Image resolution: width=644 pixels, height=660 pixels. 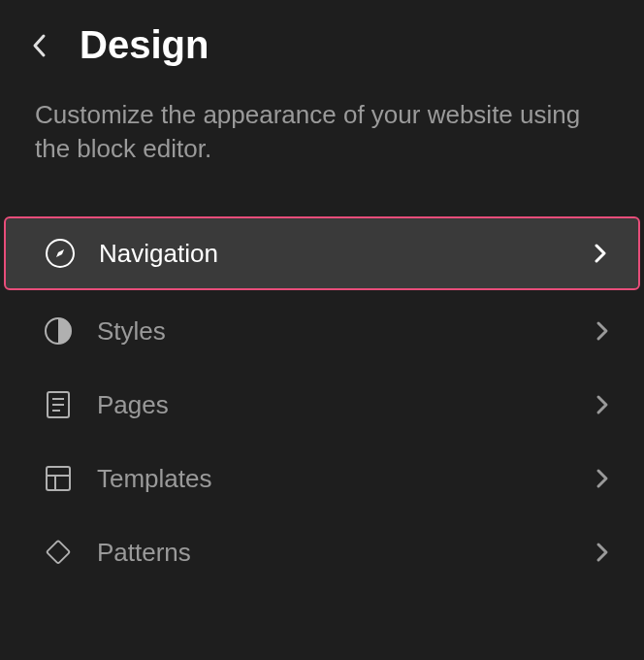 I want to click on chevron-left-icon, so click(x=40, y=46).